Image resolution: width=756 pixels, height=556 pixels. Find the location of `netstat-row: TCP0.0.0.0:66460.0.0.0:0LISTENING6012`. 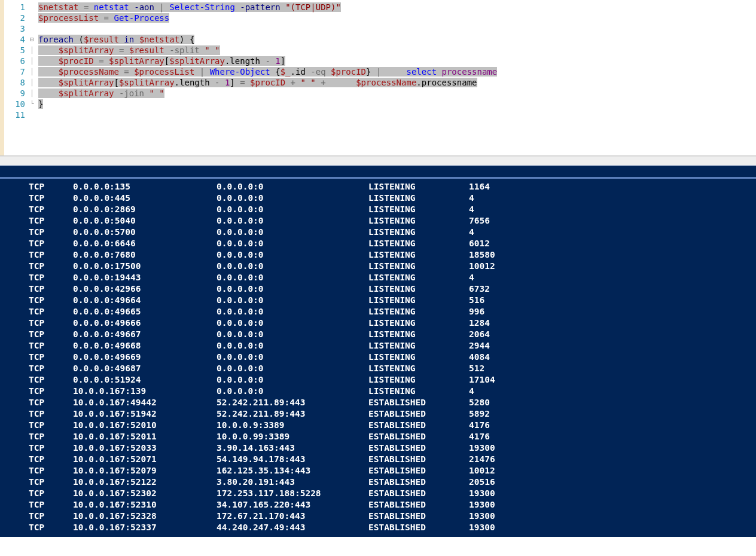

netstat-row: TCP0.0.0.0:66460.0.0.0:0LISTENING6012 is located at coordinates (378, 244).